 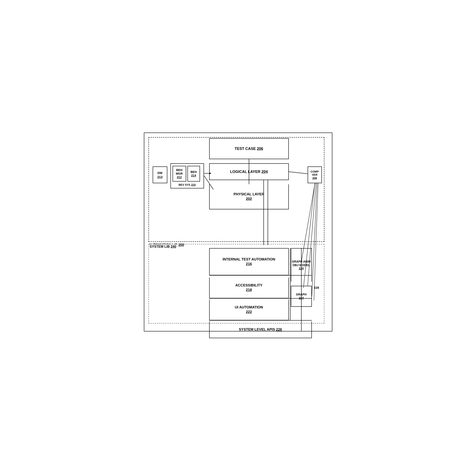 What do you see at coordinates (301, 296) in the screenshot?
I see `graph-box: GRAPH 224` at bounding box center [301, 296].